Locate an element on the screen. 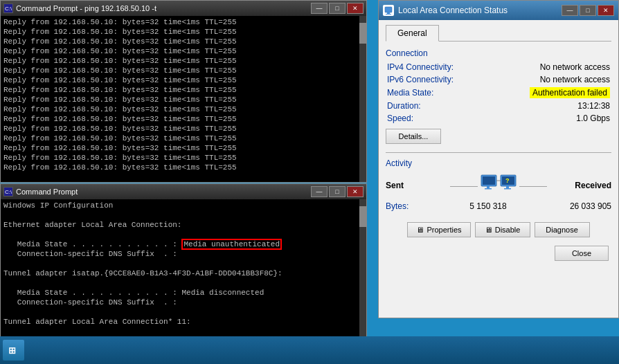  duration-label: Duration: is located at coordinates (429, 106).